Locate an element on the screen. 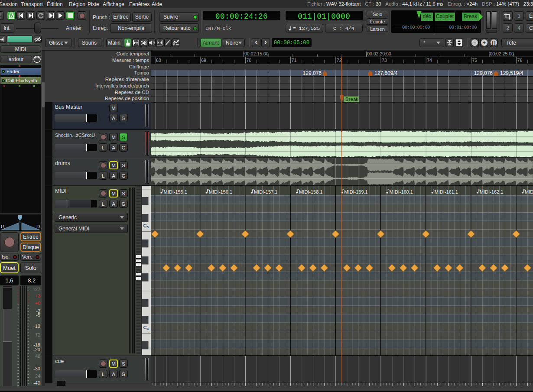 The image size is (533, 392). svg-text: 129,519/4 is located at coordinates (512, 73).